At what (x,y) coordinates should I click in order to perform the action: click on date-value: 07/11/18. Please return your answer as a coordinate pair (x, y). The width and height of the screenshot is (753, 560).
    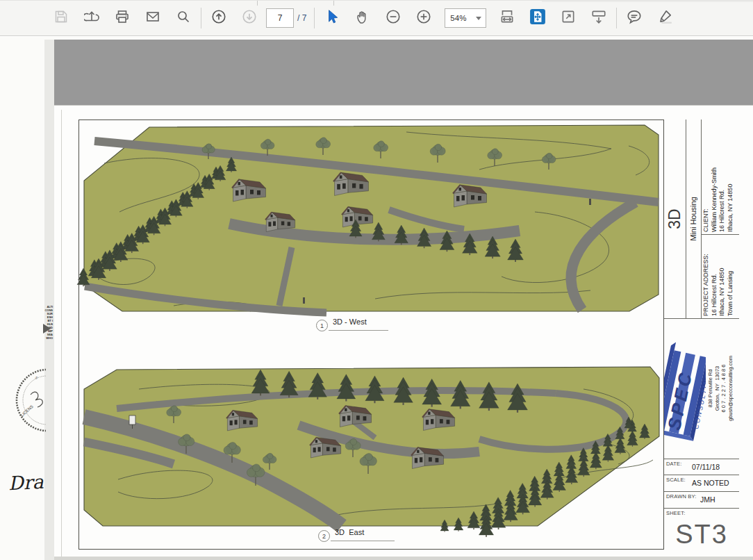
    Looking at the image, I should click on (706, 467).